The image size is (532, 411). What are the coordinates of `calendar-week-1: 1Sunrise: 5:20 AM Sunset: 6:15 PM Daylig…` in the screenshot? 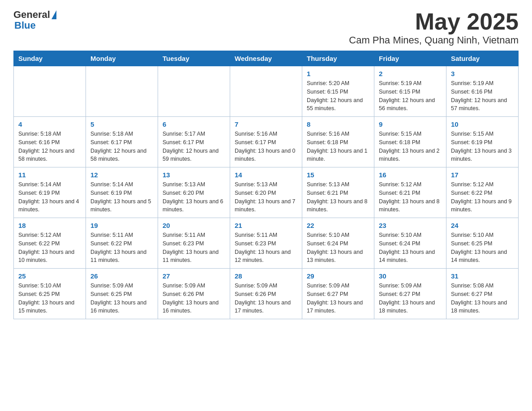 It's located at (266, 91).